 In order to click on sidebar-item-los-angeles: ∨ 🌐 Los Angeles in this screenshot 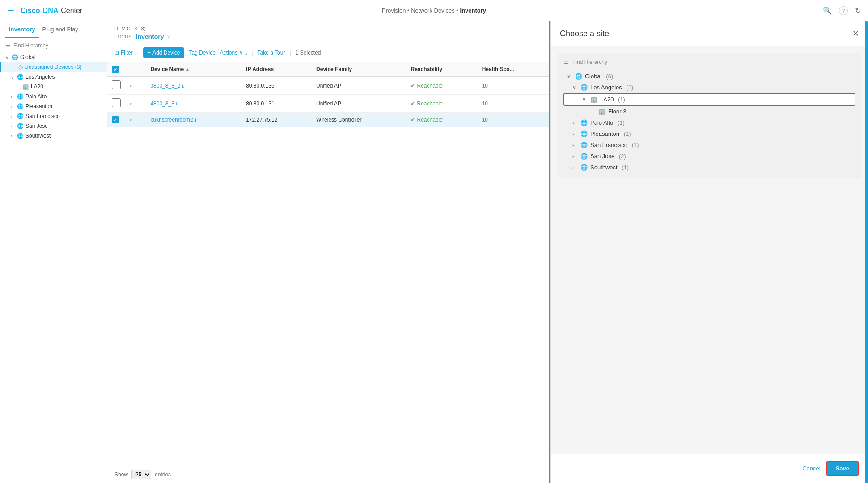, I will do `click(54, 77)`.